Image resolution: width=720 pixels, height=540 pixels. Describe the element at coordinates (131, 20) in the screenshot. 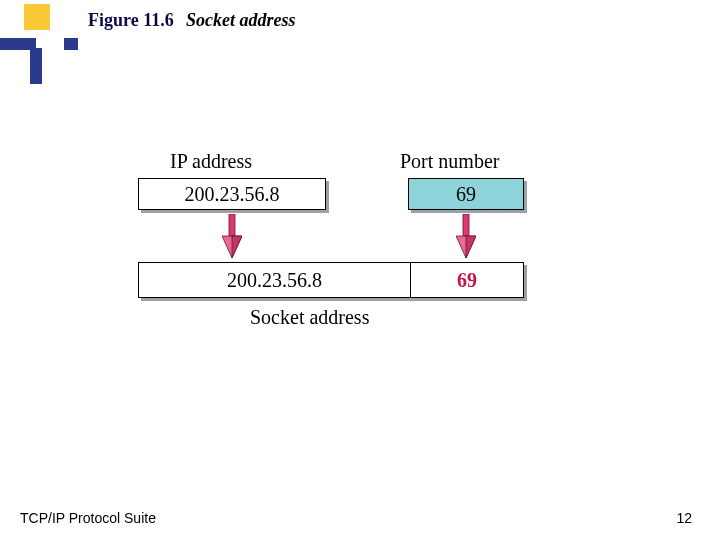

I see `figure-number: Figure 11.6` at that location.